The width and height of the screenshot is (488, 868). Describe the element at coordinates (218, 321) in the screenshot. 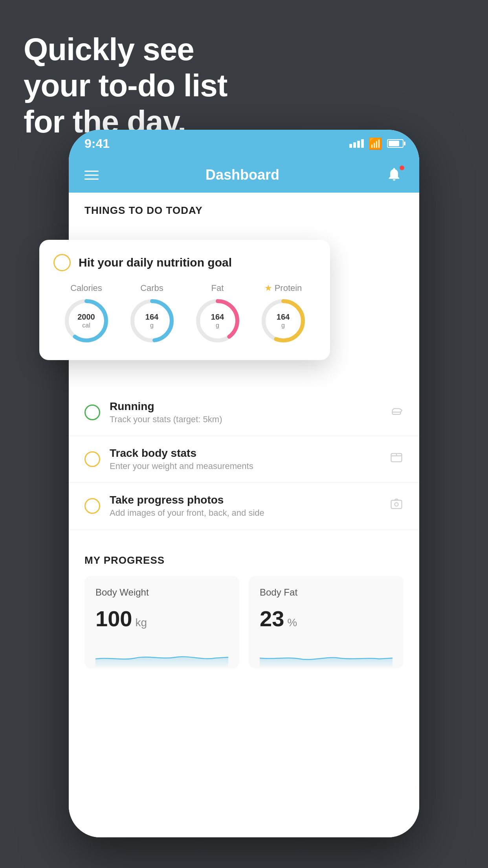

I see `fat-circle: 164 g` at that location.